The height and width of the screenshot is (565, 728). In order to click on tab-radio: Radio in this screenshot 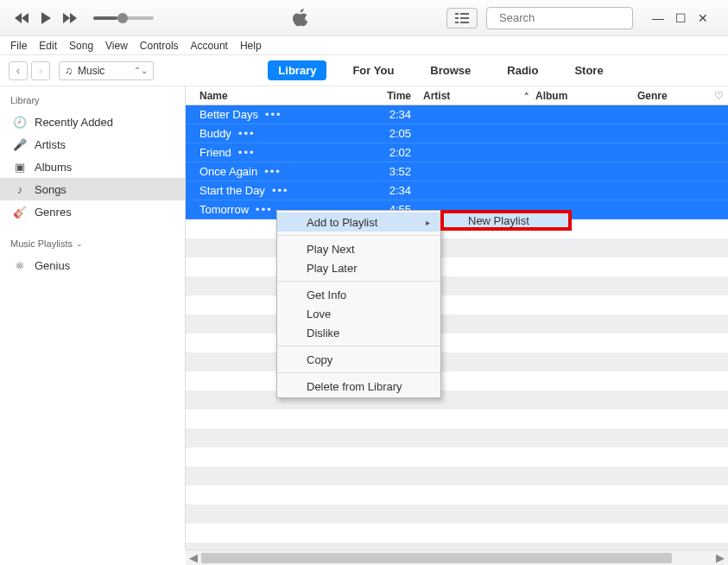, I will do `click(522, 71)`.